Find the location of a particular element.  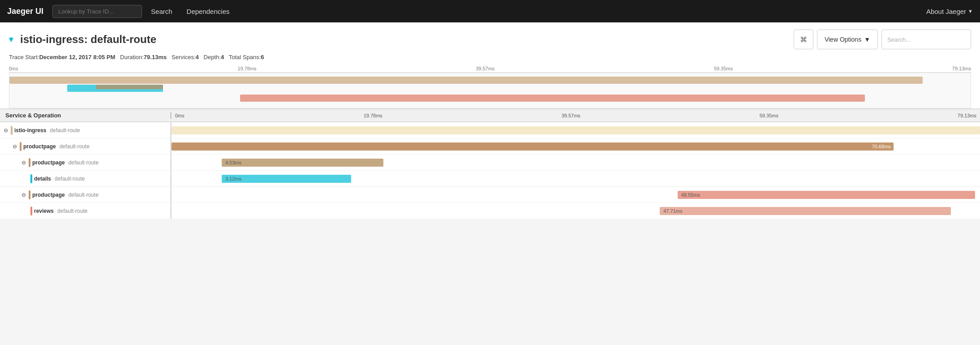

span-row: ⊖ istio-ingress default-route is located at coordinates (490, 130).